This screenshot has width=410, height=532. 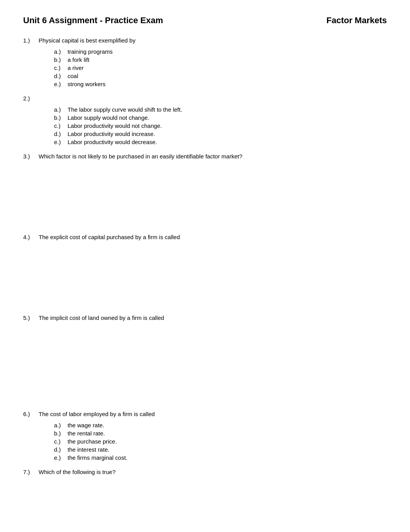 I want to click on question-7-text: Which of the following is true?, so click(x=77, y=472).